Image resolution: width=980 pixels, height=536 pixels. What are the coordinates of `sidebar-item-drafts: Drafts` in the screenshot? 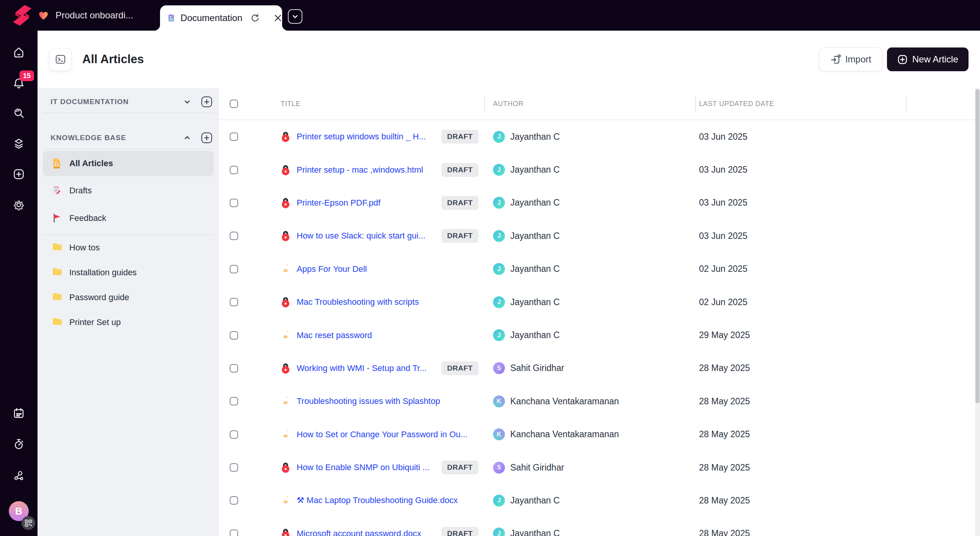 It's located at (128, 191).